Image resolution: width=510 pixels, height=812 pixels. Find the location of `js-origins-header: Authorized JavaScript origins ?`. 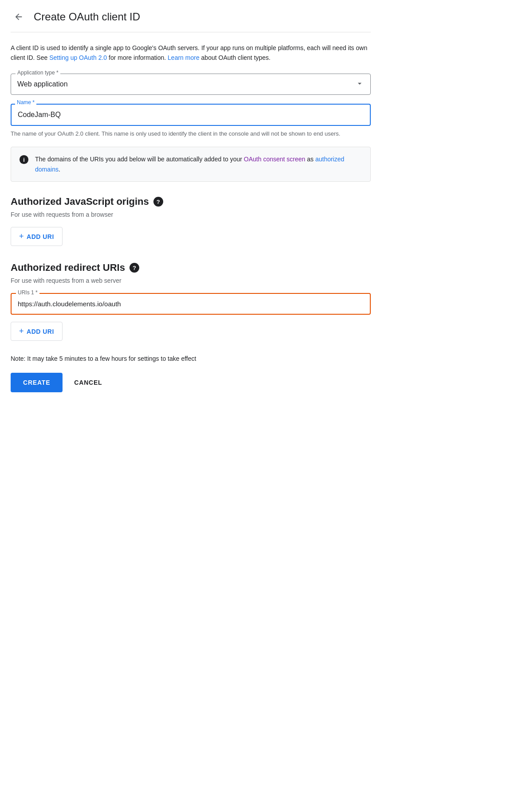

js-origins-header: Authorized JavaScript origins ? is located at coordinates (191, 202).